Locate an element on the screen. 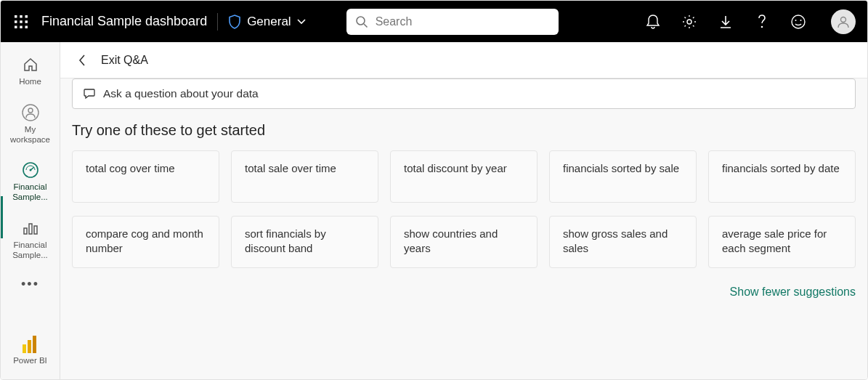 The image size is (868, 380). active-indicator is located at coordinates (1, 217).